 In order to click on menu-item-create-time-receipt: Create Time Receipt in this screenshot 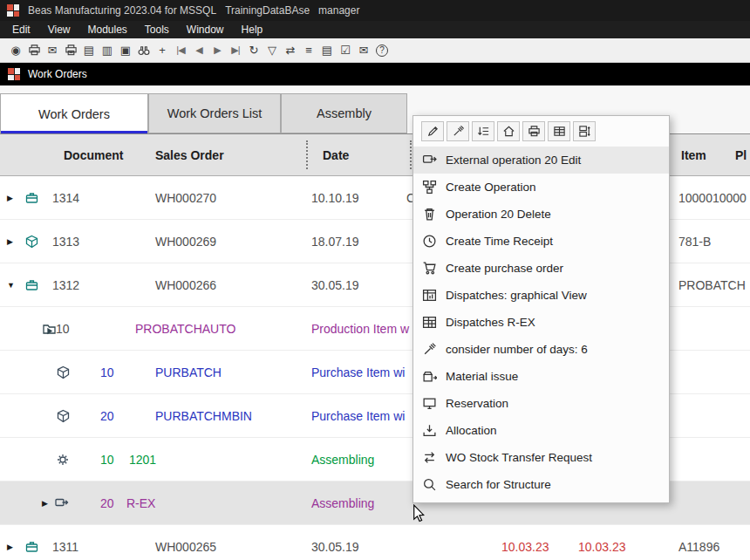, I will do `click(541, 241)`.